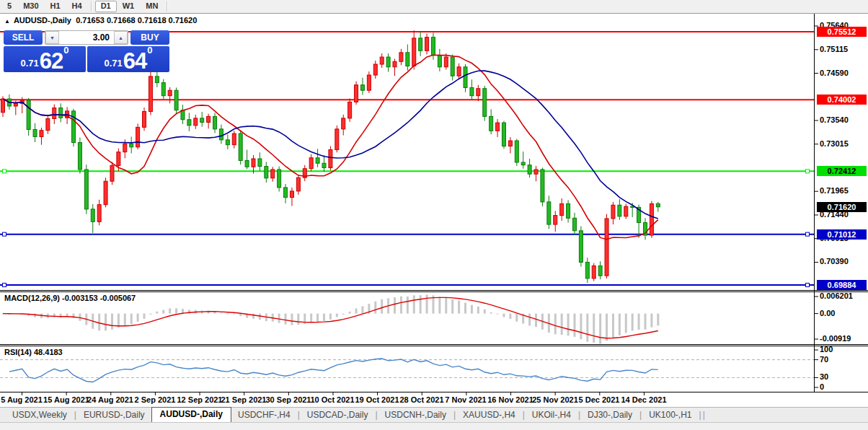 The image size is (868, 430). Describe the element at coordinates (826, 349) in the screenshot. I see `rsi-axis-label: 100` at that location.